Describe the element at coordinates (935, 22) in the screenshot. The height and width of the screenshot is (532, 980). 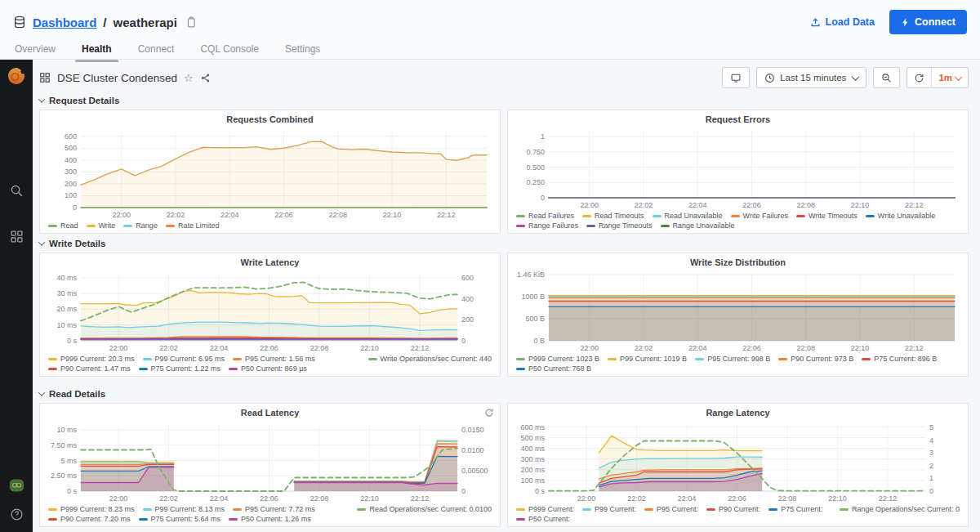
I see `connect-label: Connect` at that location.